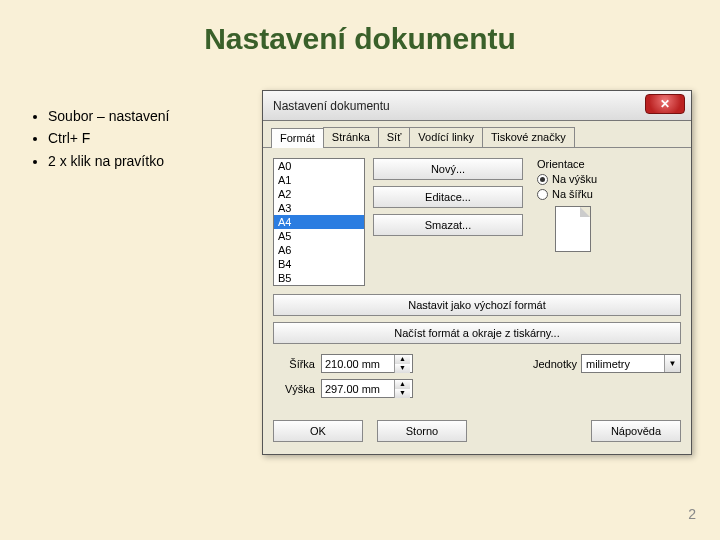  Describe the element at coordinates (294, 364) in the screenshot. I see `width-label: Šířka` at that location.